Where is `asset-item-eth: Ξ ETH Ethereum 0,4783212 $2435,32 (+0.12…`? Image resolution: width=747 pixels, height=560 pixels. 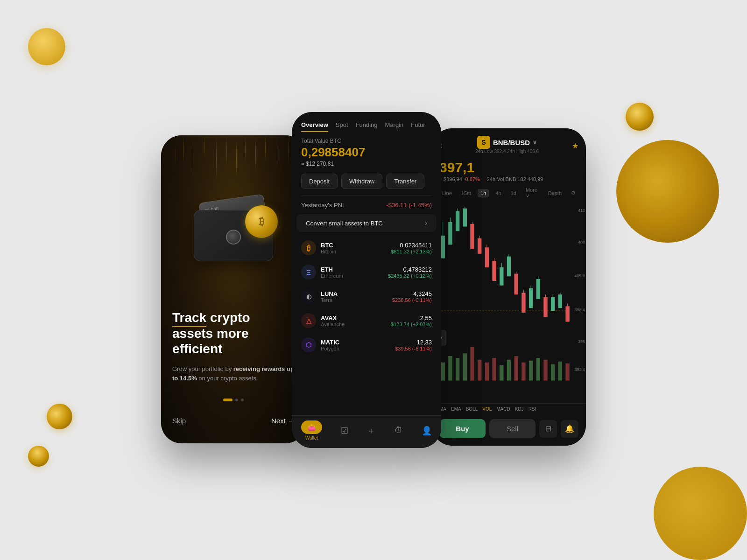 asset-item-eth: Ξ ETH Ethereum 0,4783212 $2435,32 (+0.12… is located at coordinates (366, 272).